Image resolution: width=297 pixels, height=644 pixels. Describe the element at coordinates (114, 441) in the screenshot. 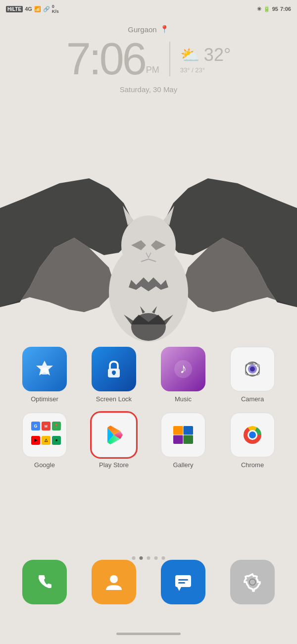

I see `app-playstore: Play Store` at that location.